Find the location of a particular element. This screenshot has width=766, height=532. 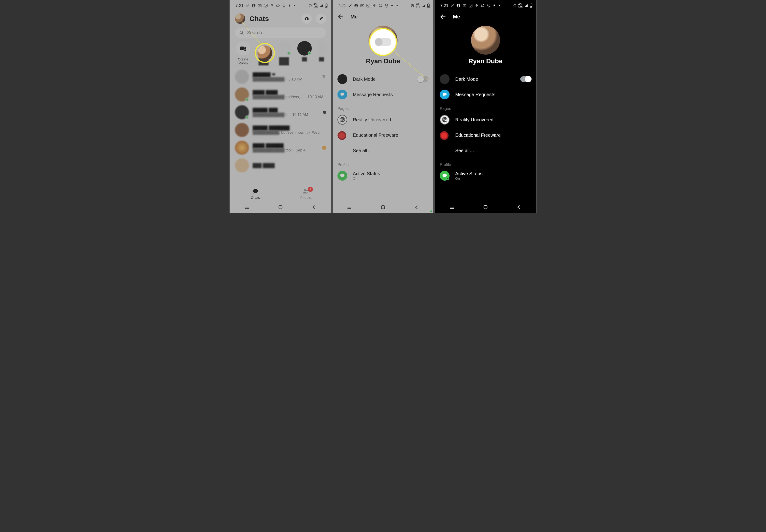

antenna-icon is located at coordinates (476, 5).